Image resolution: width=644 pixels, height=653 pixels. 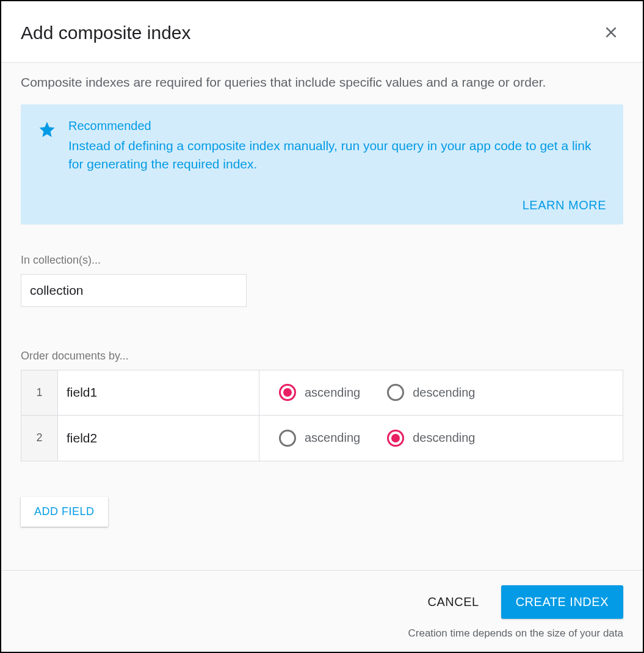 What do you see at coordinates (322, 416) in the screenshot?
I see `order-table: 1 ascending descending 2` at bounding box center [322, 416].